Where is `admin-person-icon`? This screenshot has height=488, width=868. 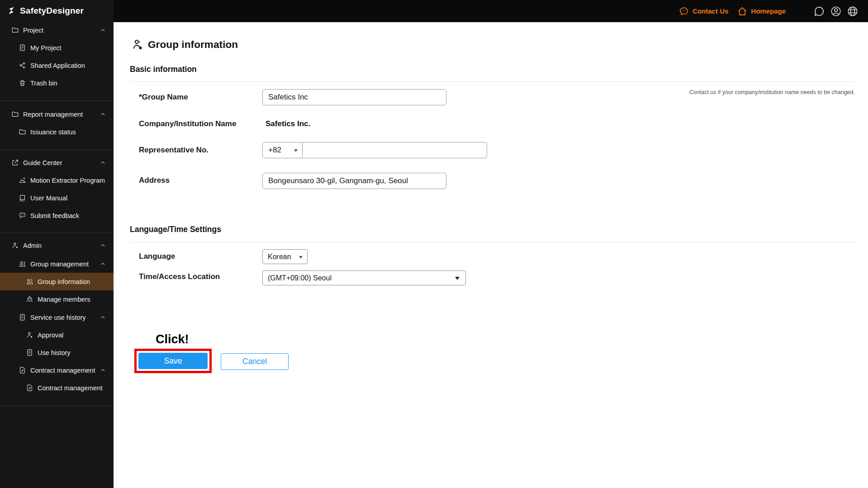
admin-person-icon is located at coordinates (15, 245).